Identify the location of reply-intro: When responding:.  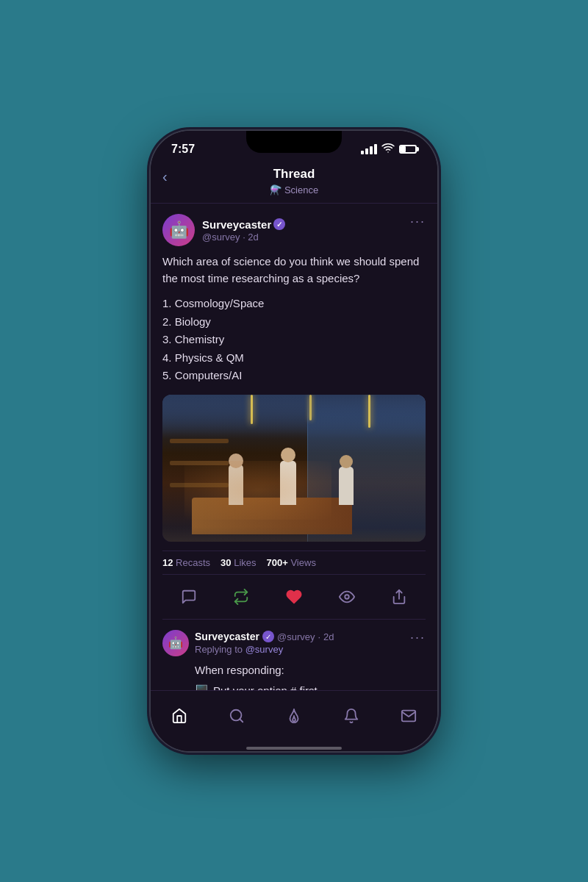
(310, 670).